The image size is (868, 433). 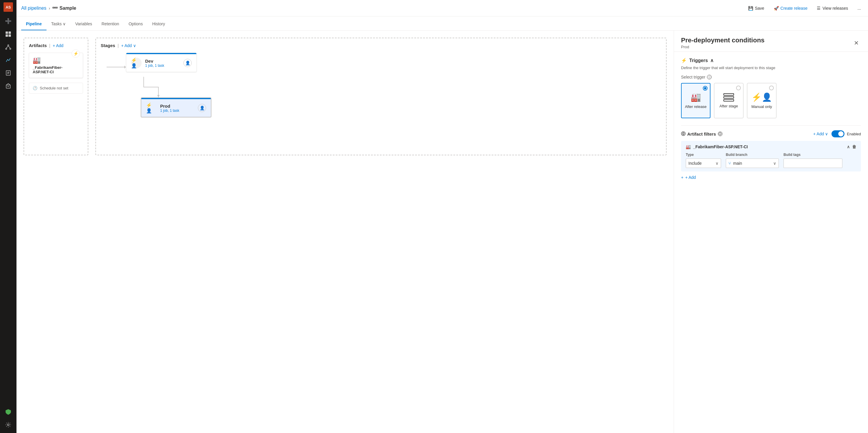 What do you see at coordinates (771, 68) in the screenshot?
I see `triggers-desc: Define the trigger that will start deplo…` at bounding box center [771, 68].